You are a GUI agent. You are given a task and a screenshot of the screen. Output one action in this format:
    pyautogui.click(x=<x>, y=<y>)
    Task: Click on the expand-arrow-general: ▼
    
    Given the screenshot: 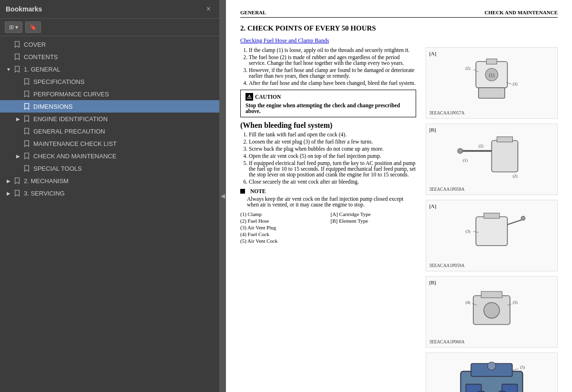 What is the action you would take?
    pyautogui.click(x=9, y=69)
    